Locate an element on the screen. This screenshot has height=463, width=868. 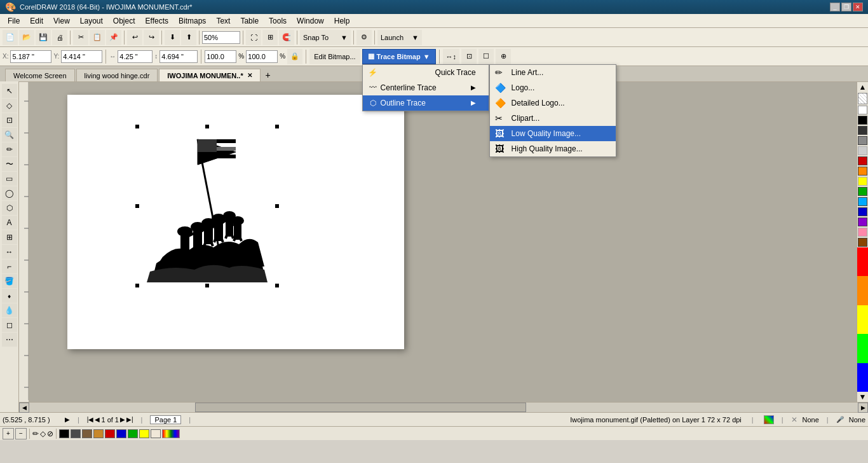
eraser-tool-btn: ⊘ is located at coordinates (50, 434).